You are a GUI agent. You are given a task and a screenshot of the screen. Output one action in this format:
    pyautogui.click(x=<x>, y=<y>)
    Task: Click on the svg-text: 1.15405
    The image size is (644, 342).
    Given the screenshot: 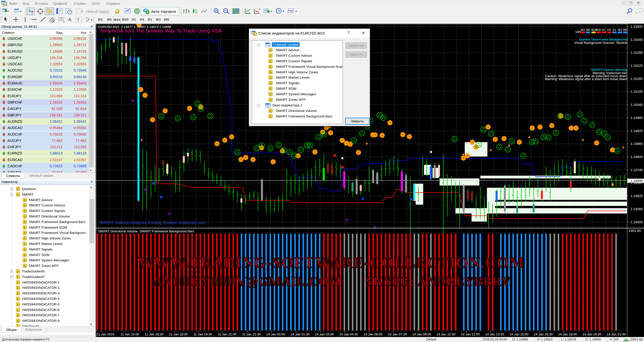 What is the action you would take?
    pyautogui.click(x=636, y=27)
    